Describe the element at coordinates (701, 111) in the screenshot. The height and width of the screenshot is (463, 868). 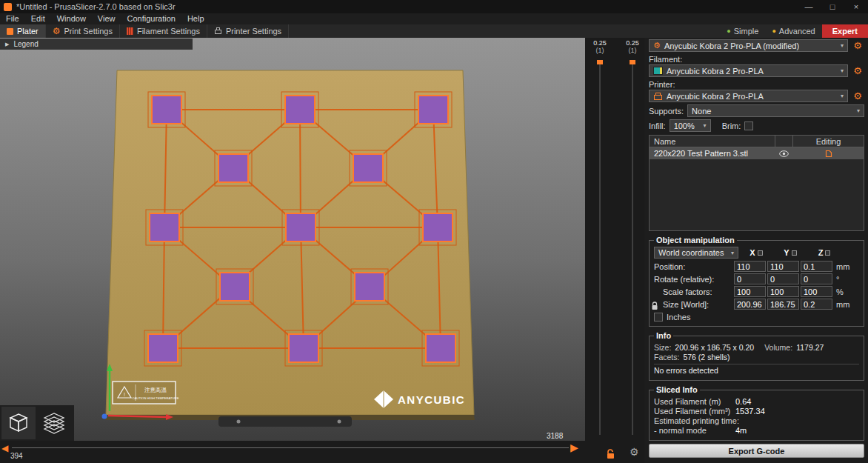
I see `supports-value: None` at that location.